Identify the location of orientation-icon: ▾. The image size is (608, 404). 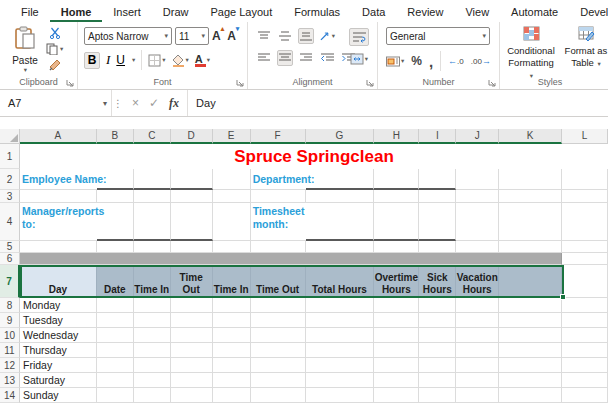
(327, 36).